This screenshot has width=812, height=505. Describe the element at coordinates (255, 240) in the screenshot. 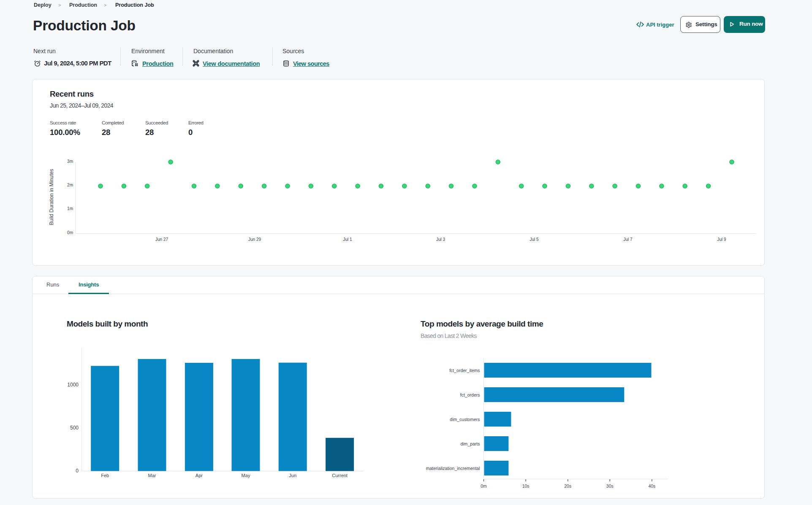

I see `svg-text: Jun 29` at that location.